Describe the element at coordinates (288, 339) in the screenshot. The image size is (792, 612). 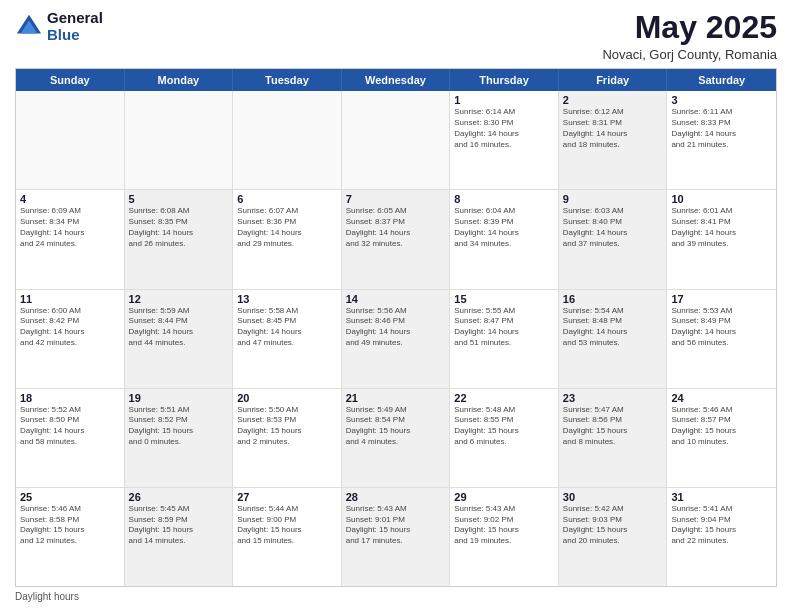
I see `calendar-cell: 13Sunrise: 5:58 AMSunset: 8:45 PMDayligh…` at that location.